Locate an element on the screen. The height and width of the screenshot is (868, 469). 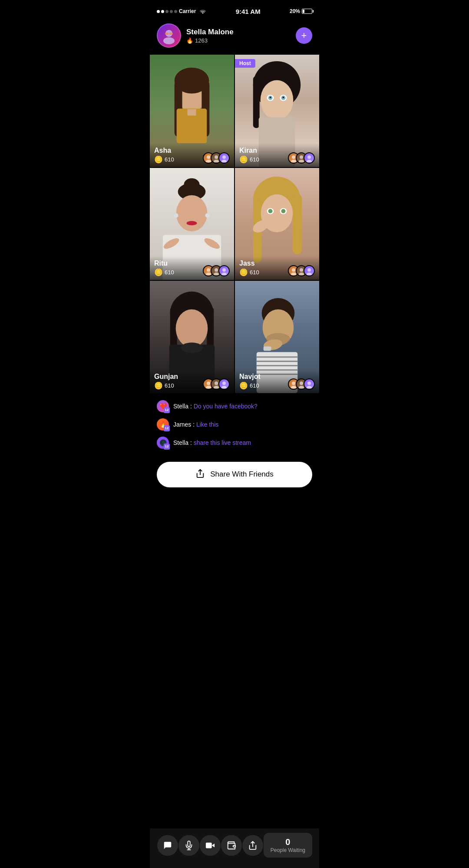
navjot-coin-value: 610 is located at coordinates (254, 385).